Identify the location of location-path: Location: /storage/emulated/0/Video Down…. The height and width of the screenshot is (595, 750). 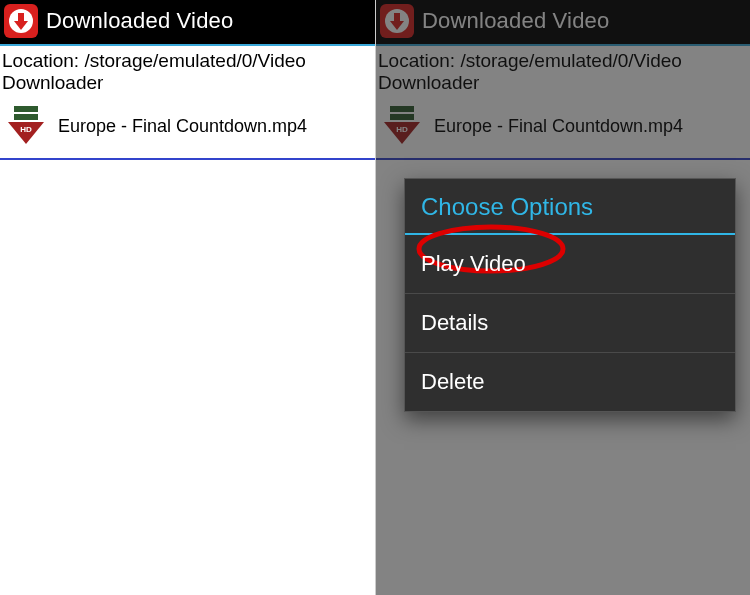
(188, 73).